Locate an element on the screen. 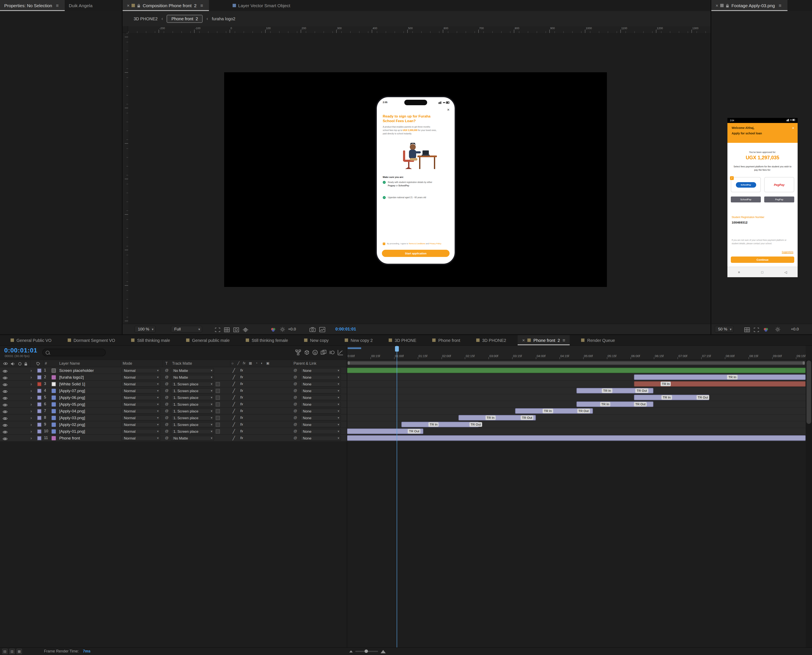 Image resolution: width=812 pixels, height=655 pixels. layer-row-11: ›11Phone frontNormal▾@No Matte▾╱fx@None▾ is located at coordinates (174, 438).